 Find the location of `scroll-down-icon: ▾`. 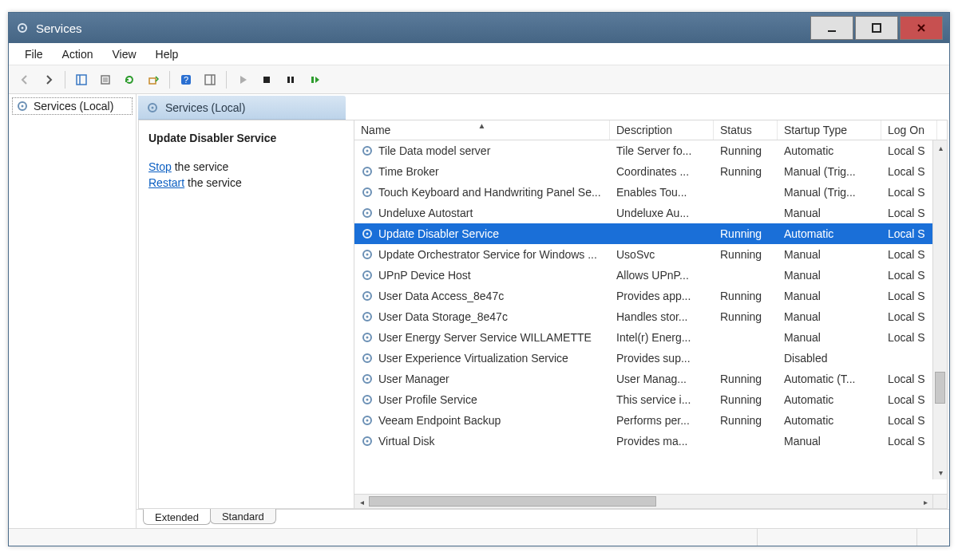

scroll-down-icon: ▾ is located at coordinates (940, 472).